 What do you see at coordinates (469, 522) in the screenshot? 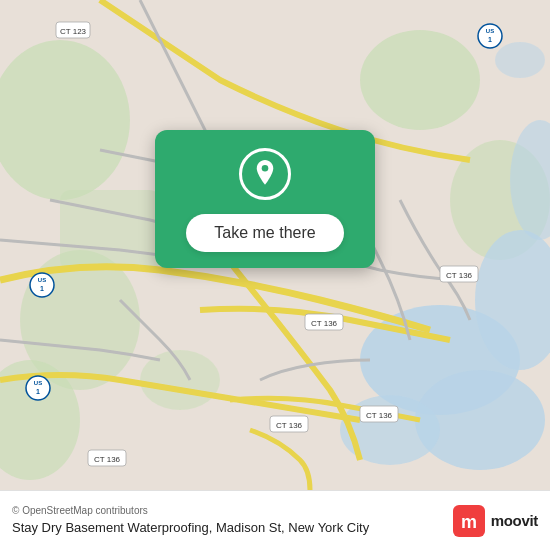
I see `svg-text: m` at bounding box center [469, 522].